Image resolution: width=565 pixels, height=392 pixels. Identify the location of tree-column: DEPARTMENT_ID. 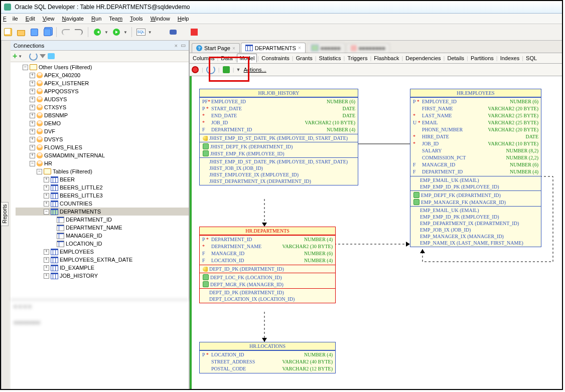
(102, 220).